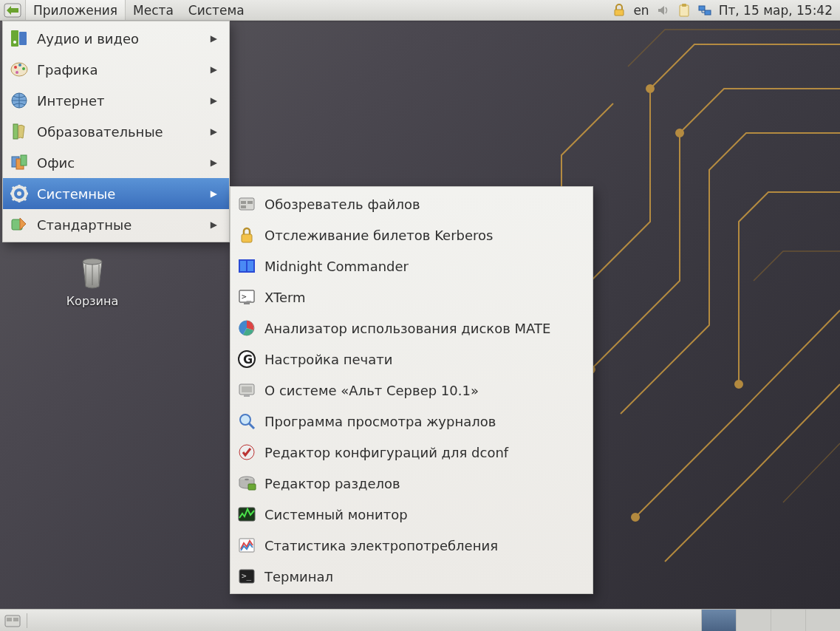  What do you see at coordinates (420, 390) in the screenshot?
I see `submenu-item-label: О системе «Альт Сервер 10.1»` at bounding box center [420, 390].